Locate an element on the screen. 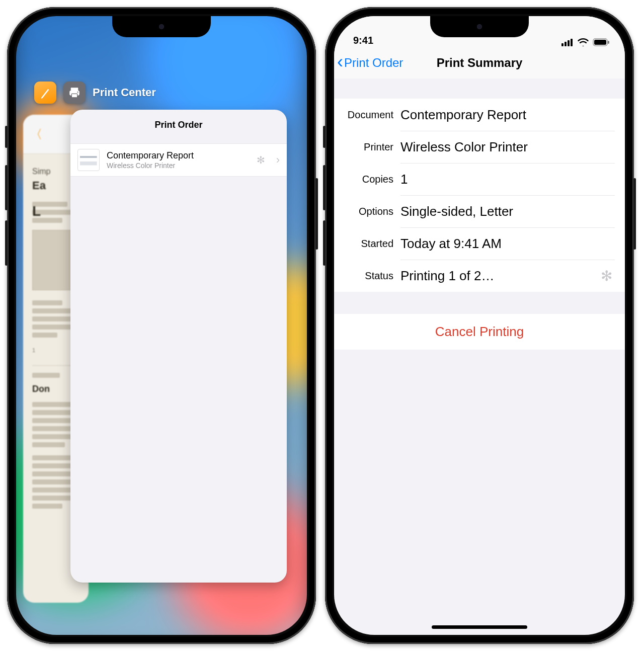 This screenshot has height=651, width=644. print-center-app-icon is located at coordinates (74, 93).